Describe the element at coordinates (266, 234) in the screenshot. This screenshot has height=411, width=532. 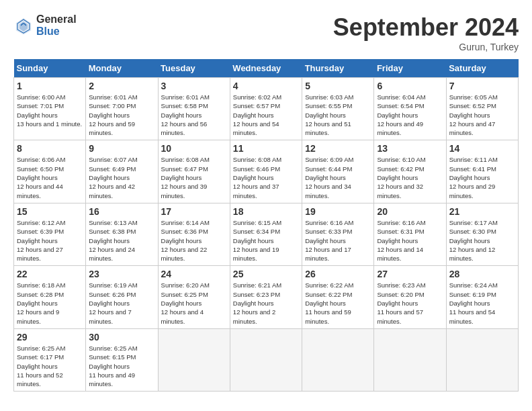
I see `calendar-cell: 18 Sunrise: 6:15 AM Sunset: 6:34 PM Dayl…` at that location.